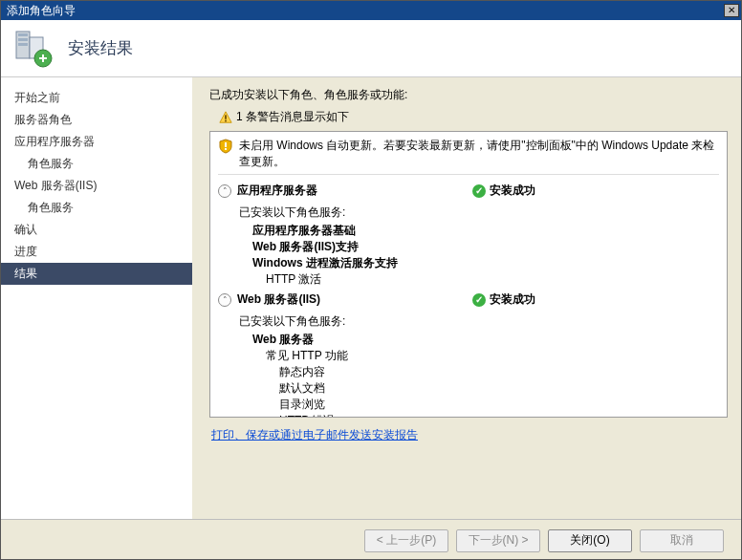 The width and height of the screenshot is (742, 560). Describe the element at coordinates (469, 117) in the screenshot. I see `warning-summary: 1 条警告消息显示如下` at that location.